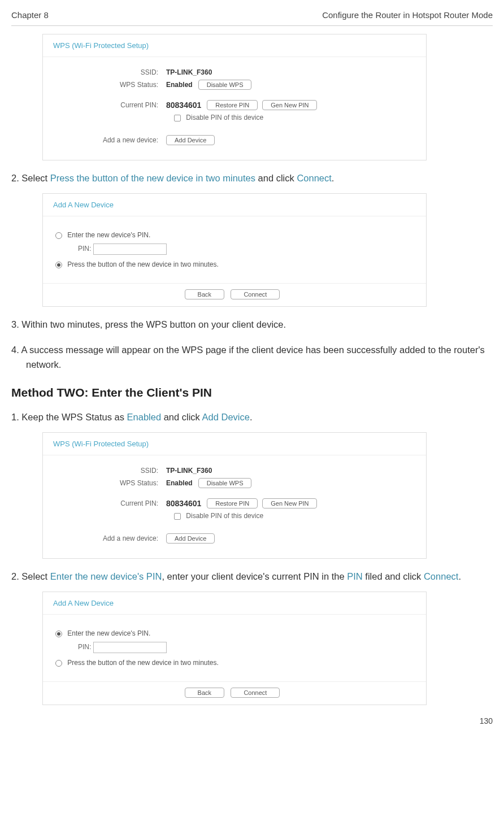  Describe the element at coordinates (289, 503) in the screenshot. I see `gen-new-pin-button-2: Gen New PIN` at that location.